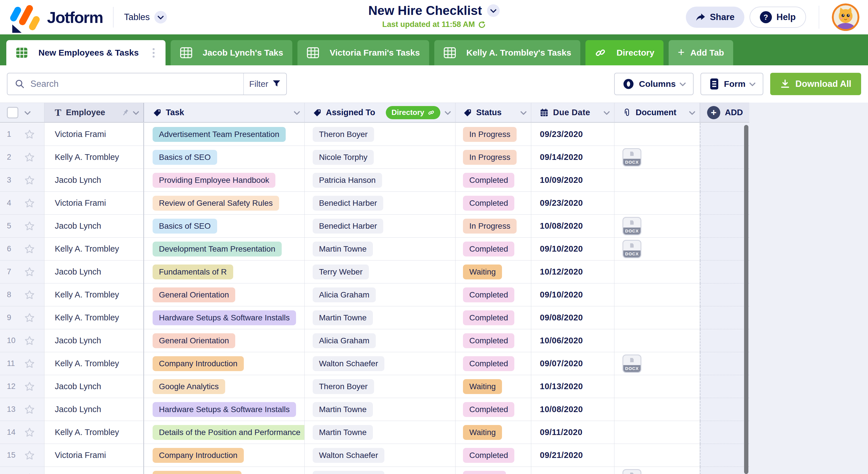 The width and height of the screenshot is (868, 474). What do you see at coordinates (224, 409) in the screenshot?
I see `task-cell: Hardware Setups & Software Installs` at bounding box center [224, 409].